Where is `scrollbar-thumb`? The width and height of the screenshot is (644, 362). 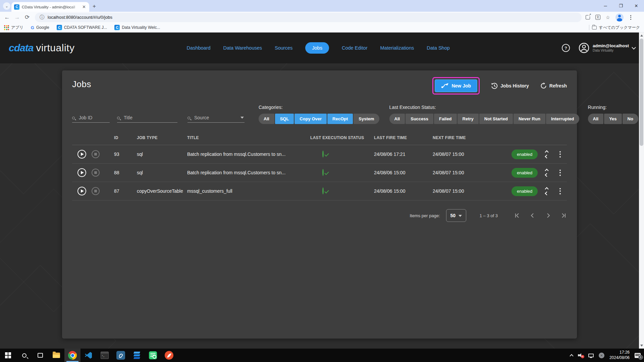
scrollbar-thumb is located at coordinates (641, 92).